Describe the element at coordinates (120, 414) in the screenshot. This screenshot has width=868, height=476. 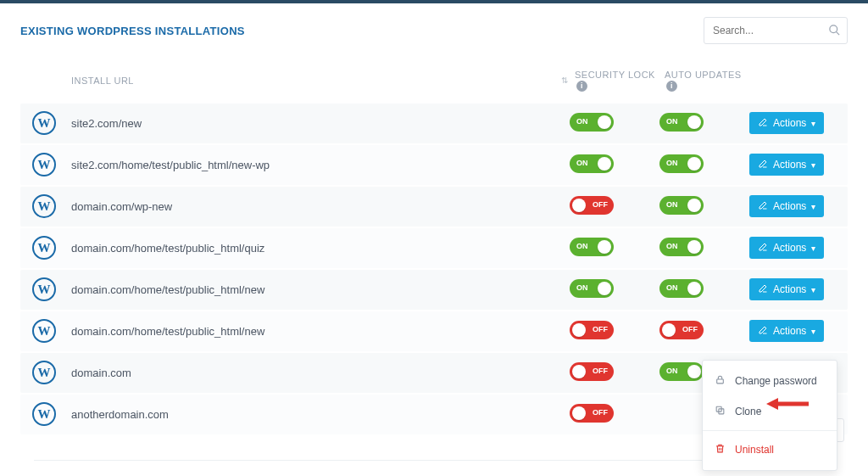
I see `install-url: anotherdomain.com` at that location.